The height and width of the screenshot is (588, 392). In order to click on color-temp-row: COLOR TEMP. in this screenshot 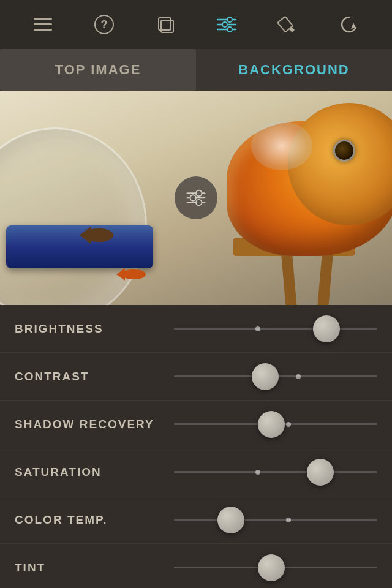, I will do `click(196, 520)`.